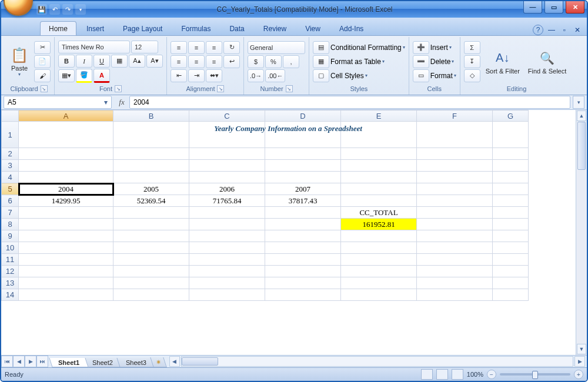 This screenshot has width=588, height=382. What do you see at coordinates (11, 116) in the screenshot?
I see `select-all-corner` at bounding box center [11, 116].